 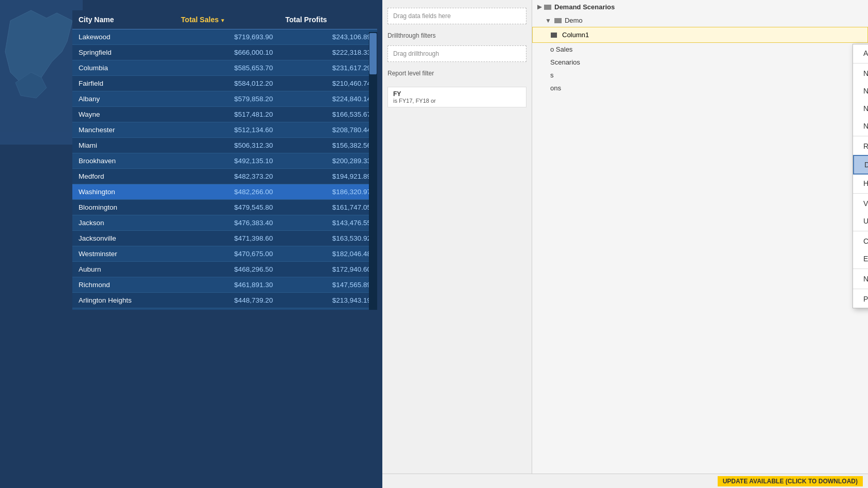 I want to click on drillthrough-hint: Drag drillthrough, so click(x=416, y=54).